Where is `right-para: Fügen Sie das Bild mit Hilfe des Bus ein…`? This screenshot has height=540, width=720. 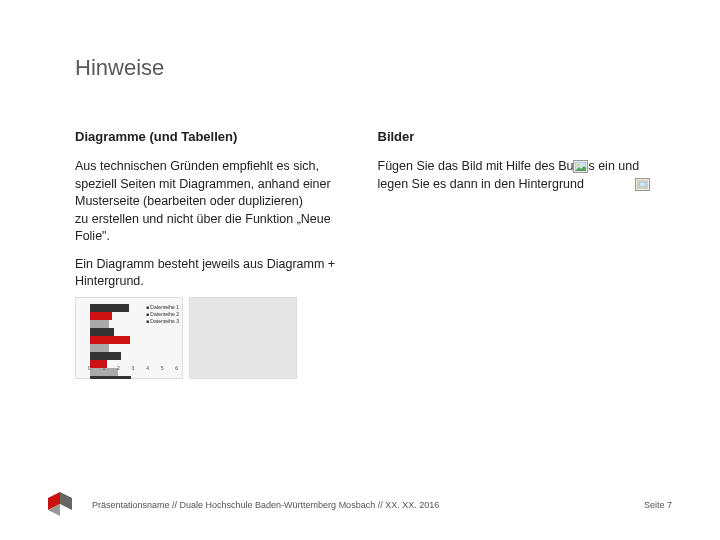
right-para: Fügen Sie das Bild mit Hilfe des Bus ein… is located at coordinates (514, 176).